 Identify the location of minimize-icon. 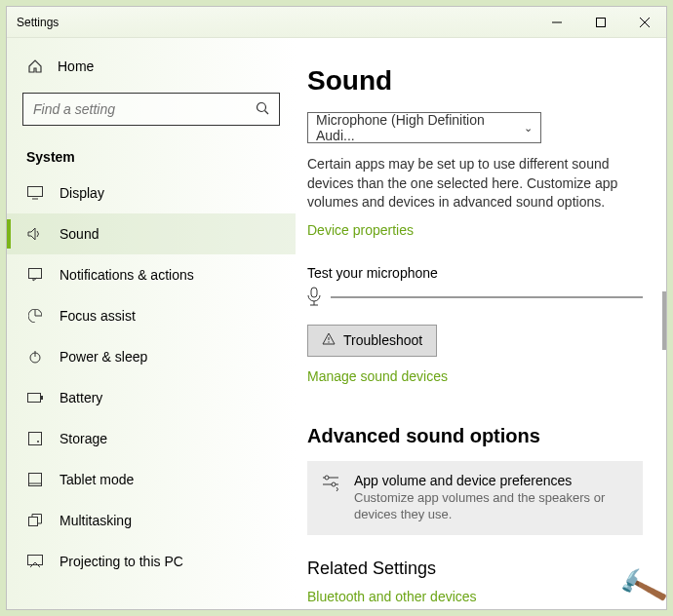
(557, 22).